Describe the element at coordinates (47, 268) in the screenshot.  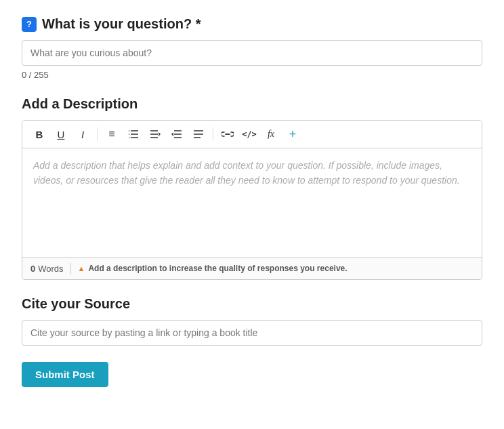
I see `word-count: 0 Words` at that location.